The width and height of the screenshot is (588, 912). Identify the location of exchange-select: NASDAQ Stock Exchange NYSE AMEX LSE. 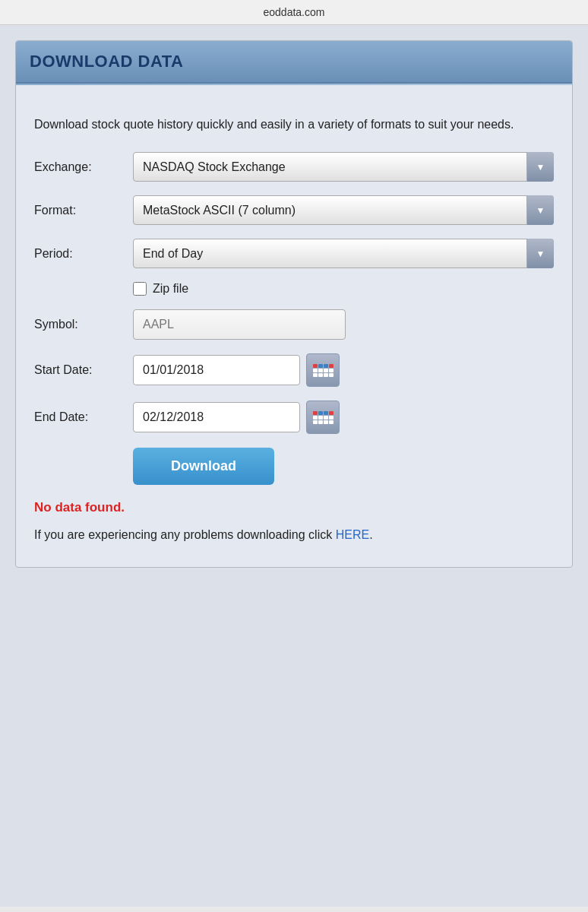
(343, 167).